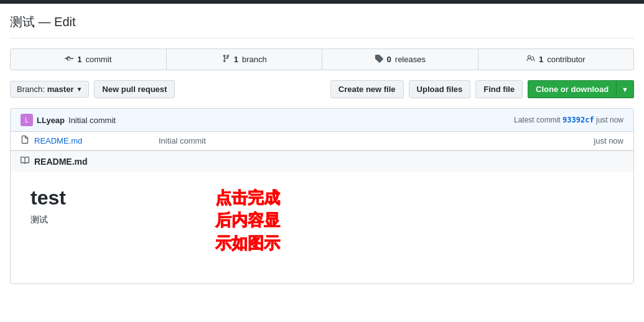 This screenshot has height=322, width=644. I want to click on commits-stat: 1 commit, so click(88, 60).